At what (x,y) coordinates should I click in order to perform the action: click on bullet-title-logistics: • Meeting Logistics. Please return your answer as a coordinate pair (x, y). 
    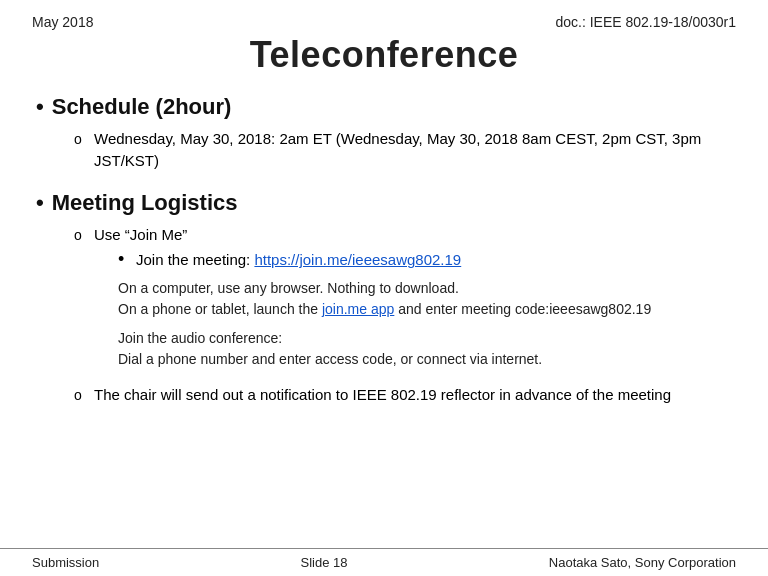
    Looking at the image, I should click on (384, 203).